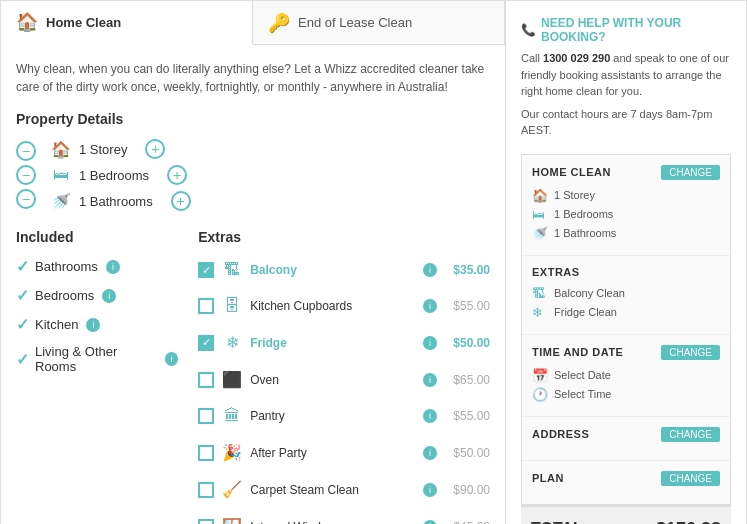 The image size is (747, 524). I want to click on carpet-icon: 🧹, so click(232, 490).